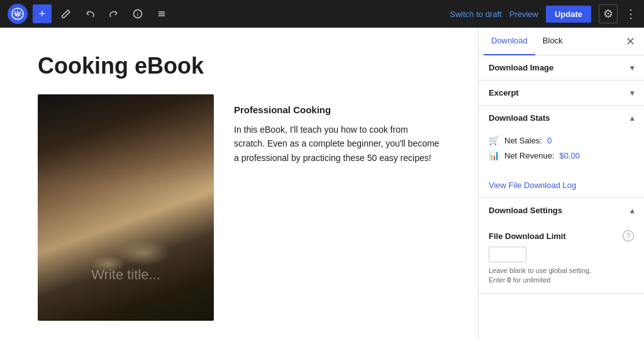 The image size is (644, 339). What do you see at coordinates (569, 14) in the screenshot?
I see `update-button: Update` at bounding box center [569, 14].